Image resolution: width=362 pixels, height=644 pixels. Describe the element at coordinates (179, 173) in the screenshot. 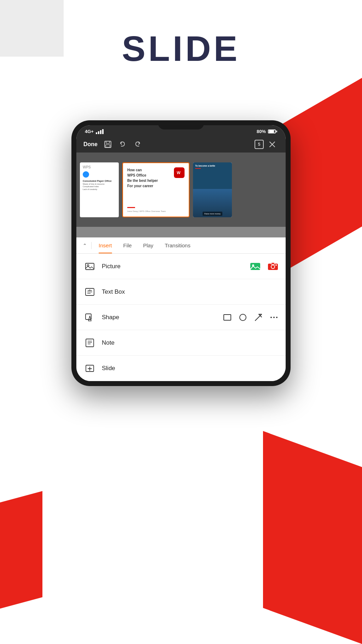

I see `wps-logo: W` at that location.